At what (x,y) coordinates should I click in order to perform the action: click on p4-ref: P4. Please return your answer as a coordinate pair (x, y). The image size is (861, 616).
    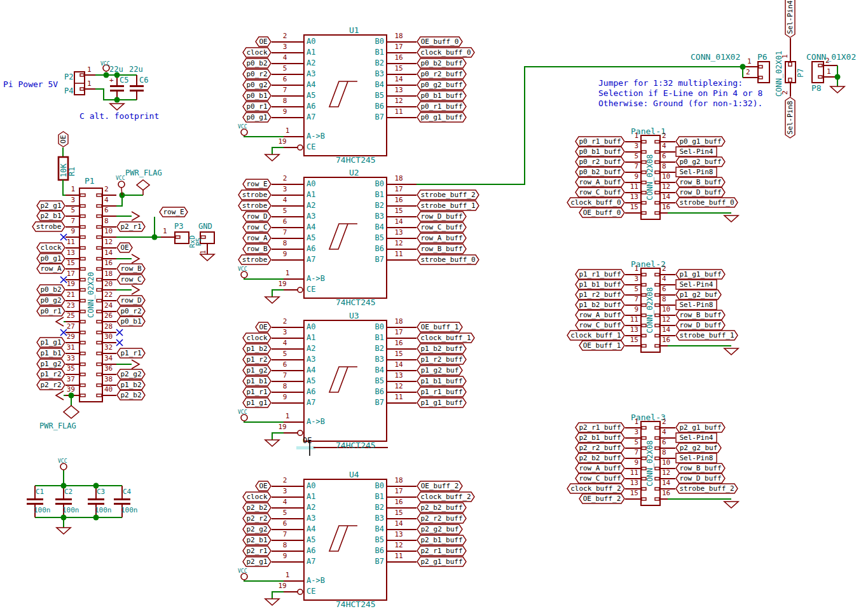
    Looking at the image, I should click on (69, 91).